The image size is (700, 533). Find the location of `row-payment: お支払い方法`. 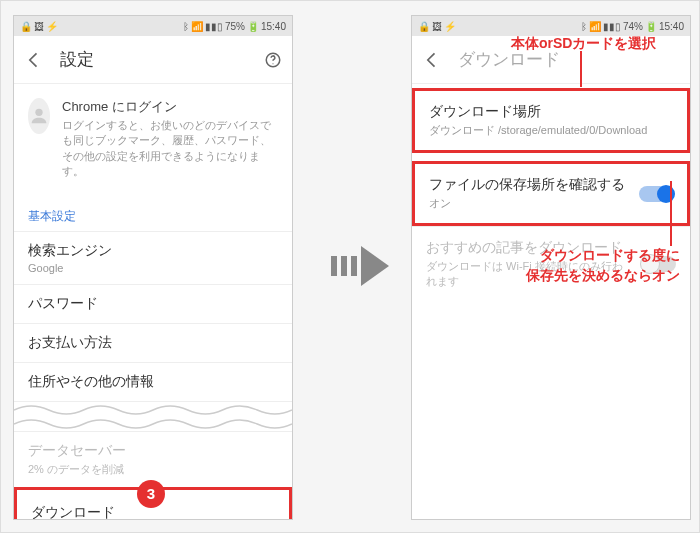

row-payment: お支払い方法 is located at coordinates (153, 342).